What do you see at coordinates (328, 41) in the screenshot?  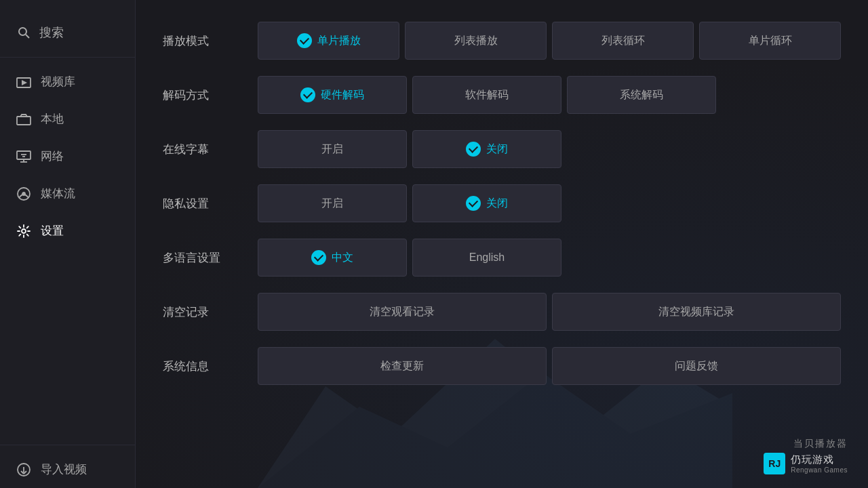 I see `single-play-btn: 单片播放` at bounding box center [328, 41].